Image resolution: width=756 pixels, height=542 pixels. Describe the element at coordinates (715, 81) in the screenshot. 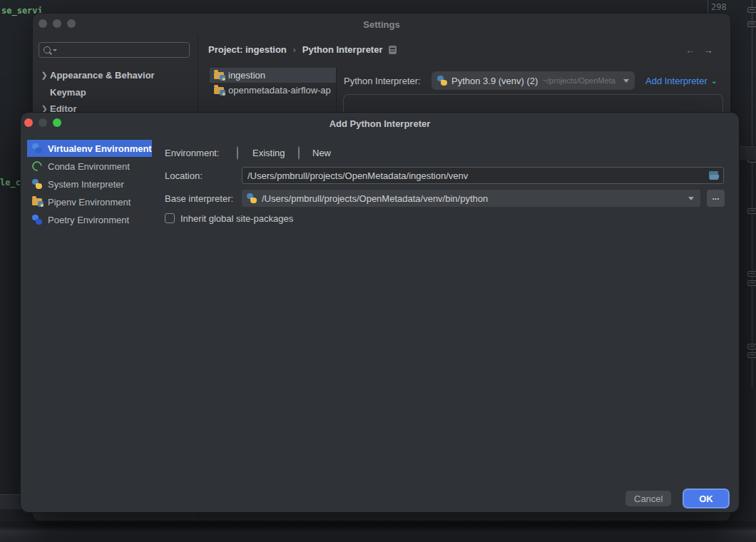

I see `chevron-down-icon` at that location.